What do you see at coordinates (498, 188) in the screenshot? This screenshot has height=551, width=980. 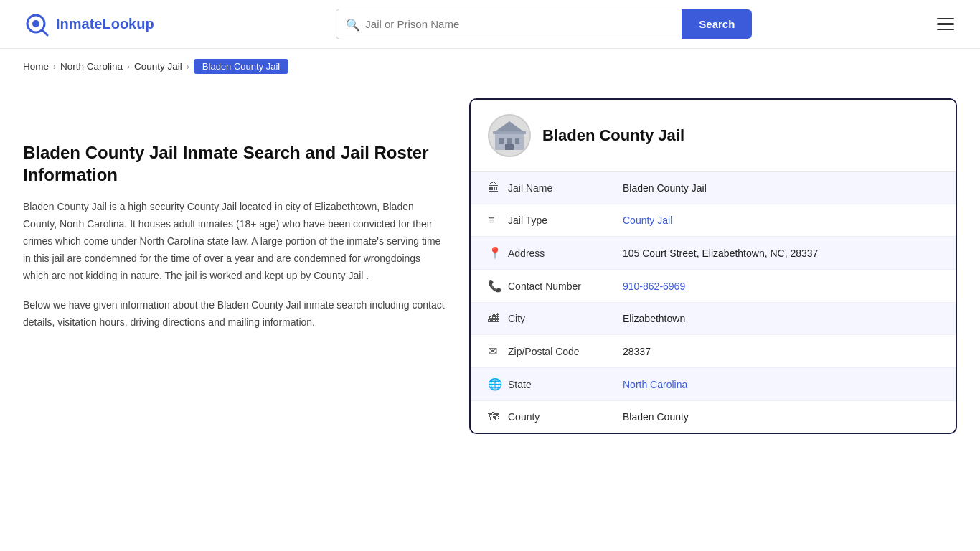 I see `building-icon: 🏛` at bounding box center [498, 188].